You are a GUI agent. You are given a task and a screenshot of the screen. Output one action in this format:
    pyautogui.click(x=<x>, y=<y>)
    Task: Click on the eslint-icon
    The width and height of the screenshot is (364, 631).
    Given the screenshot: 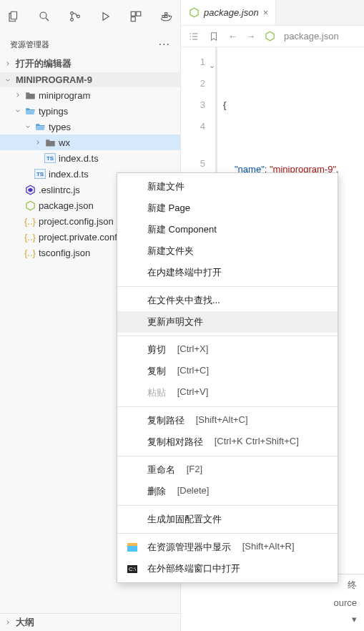 What is the action you would take?
    pyautogui.click(x=30, y=190)
    